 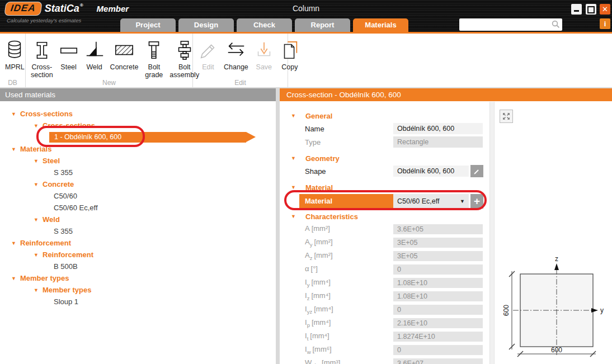 I want to click on bolt-assembly-icon, so click(x=185, y=50).